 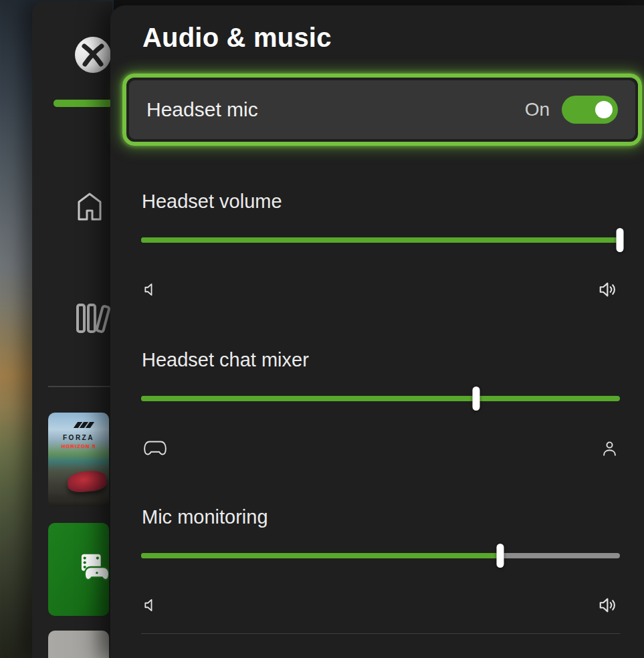 I want to click on headset-chat-mixer-label: Headset chat mixer, so click(x=225, y=360).